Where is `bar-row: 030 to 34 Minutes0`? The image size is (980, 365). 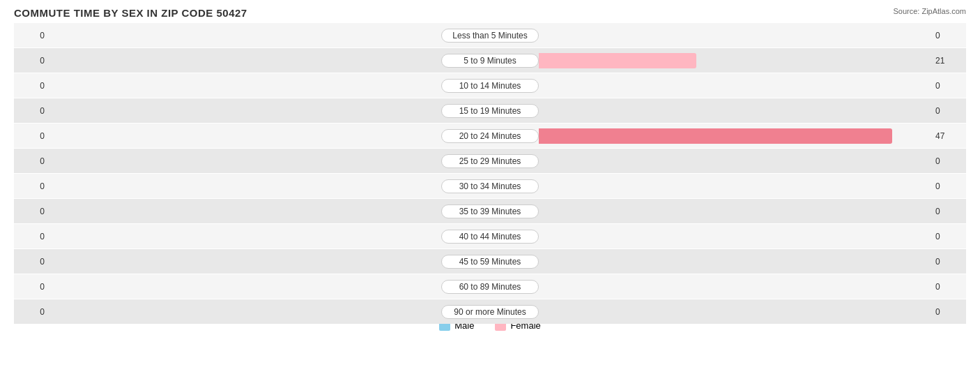 bar-row: 030 to 34 Minutes0 is located at coordinates (490, 186).